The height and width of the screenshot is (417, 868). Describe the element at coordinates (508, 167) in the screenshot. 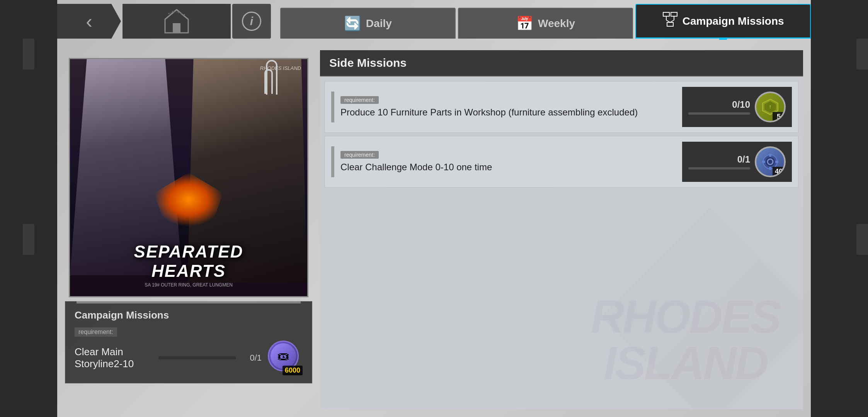

I see `mission-2-desc: Clear Challenge Mode 0-10 one time` at that location.